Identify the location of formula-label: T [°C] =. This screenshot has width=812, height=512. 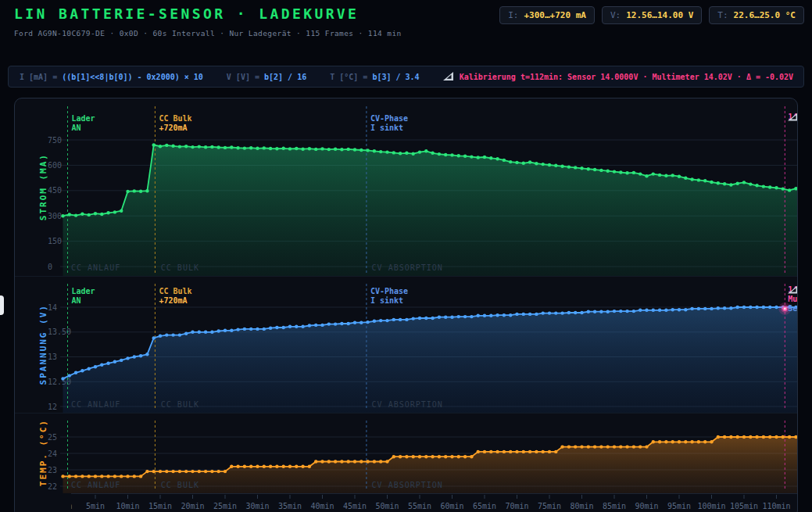
(349, 77).